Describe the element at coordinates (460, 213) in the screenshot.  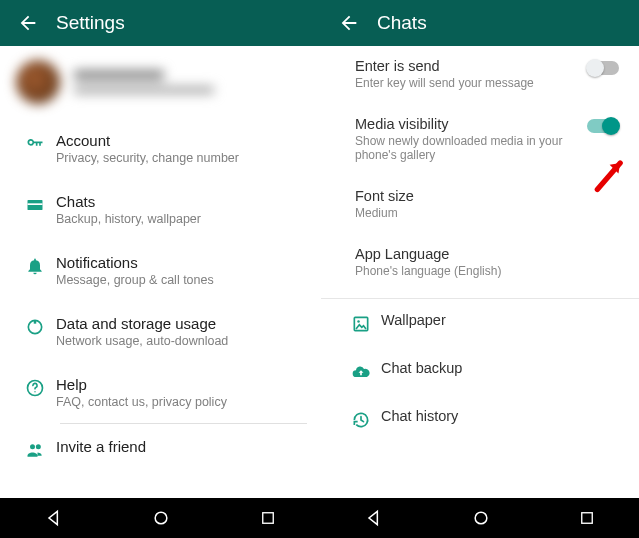
I see `item-sub: Medium` at that location.